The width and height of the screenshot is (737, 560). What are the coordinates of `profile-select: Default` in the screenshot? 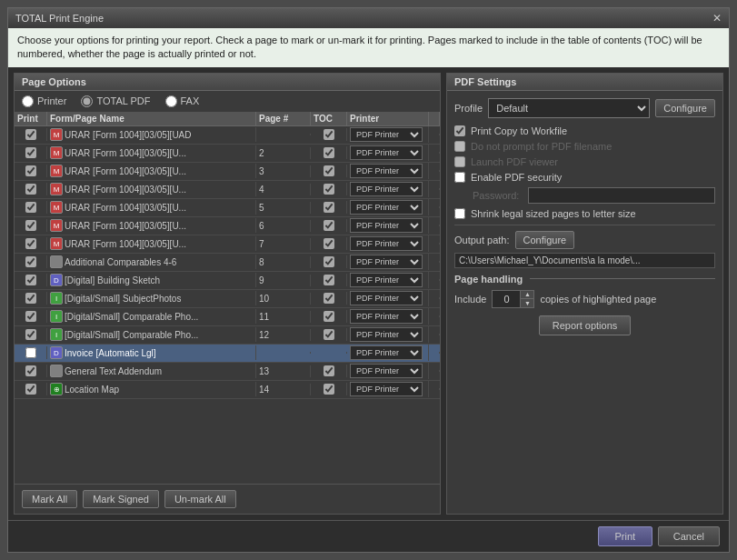 It's located at (569, 108).